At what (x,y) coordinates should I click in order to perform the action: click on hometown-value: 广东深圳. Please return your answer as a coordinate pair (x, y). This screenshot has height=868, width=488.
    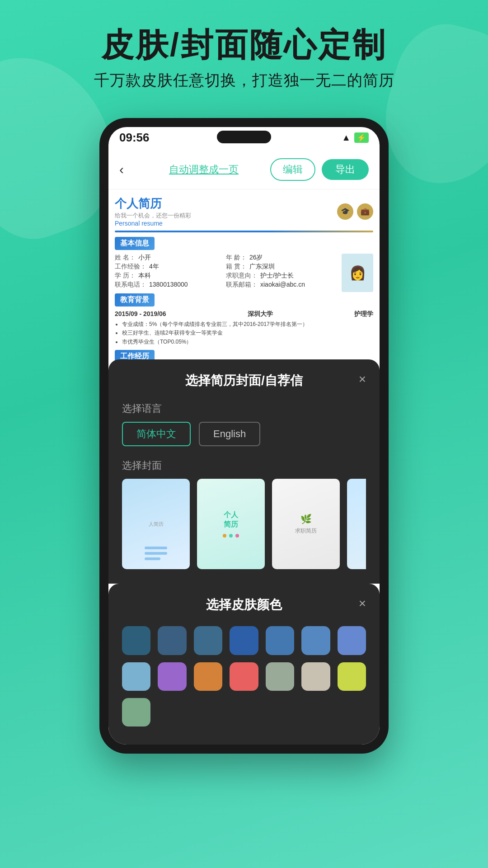
    Looking at the image, I should click on (262, 267).